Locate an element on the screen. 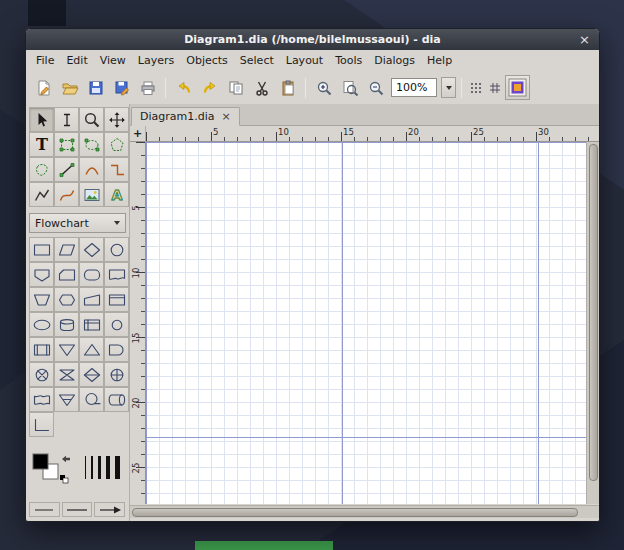  shape-punched-tape is located at coordinates (42, 400).